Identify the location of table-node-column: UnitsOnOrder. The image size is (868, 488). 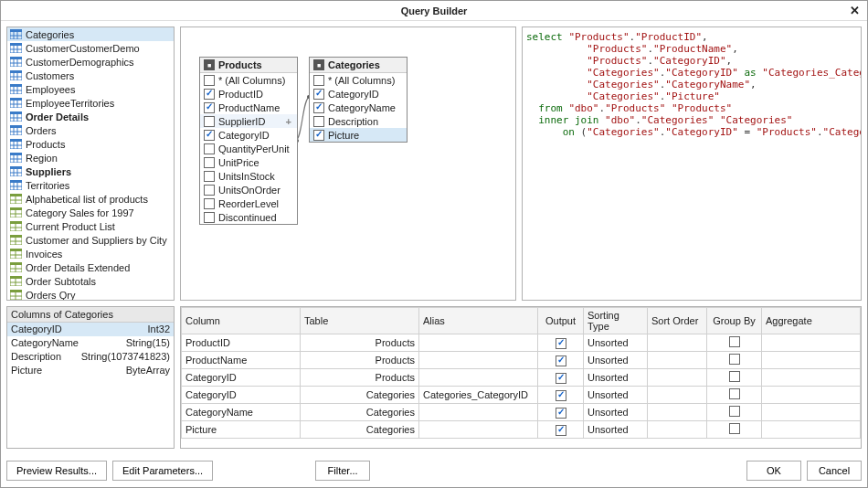
(249, 190).